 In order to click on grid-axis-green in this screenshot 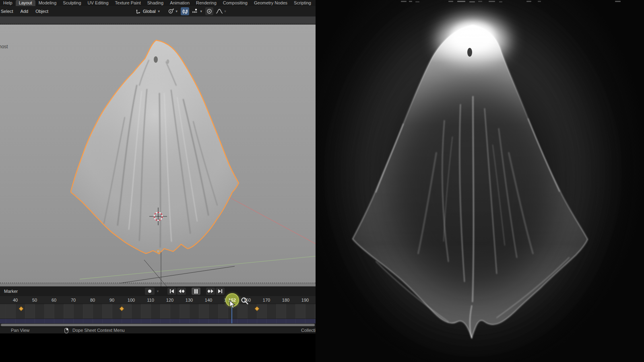, I will do `click(198, 268)`.